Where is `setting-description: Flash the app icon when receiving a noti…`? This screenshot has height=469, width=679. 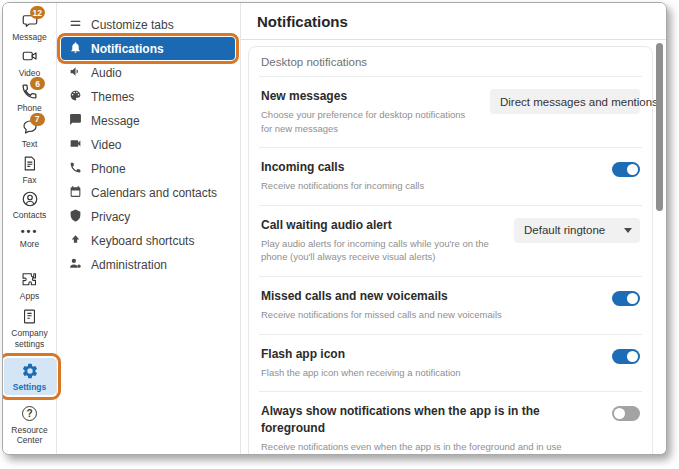
setting-description: Flash the app icon when receiving a noti… is located at coordinates (426, 373).